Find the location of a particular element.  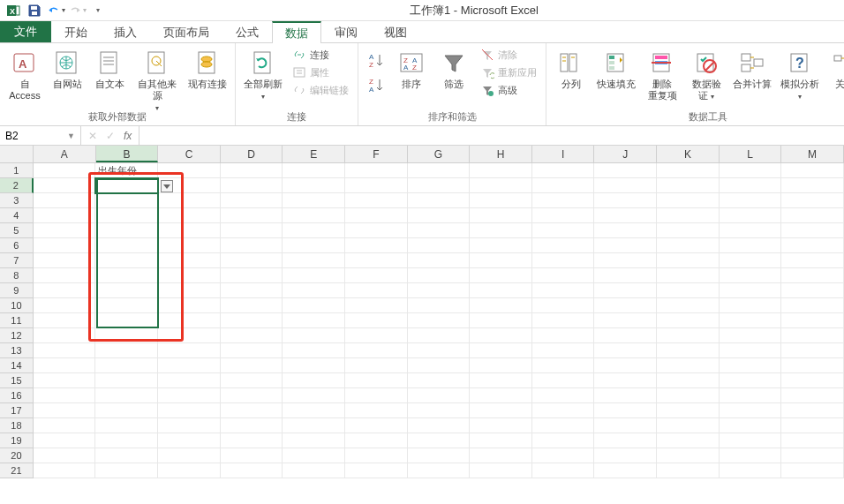

column-header: E is located at coordinates (314, 154).